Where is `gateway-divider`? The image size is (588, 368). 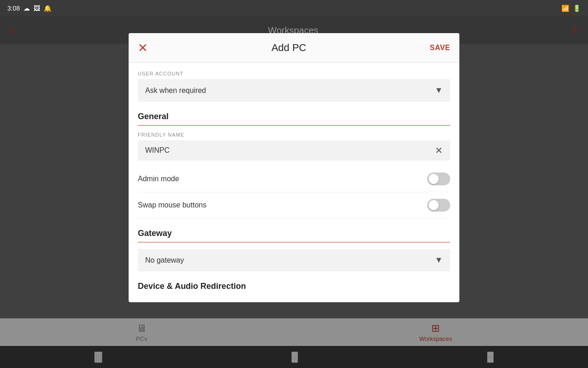
gateway-divider is located at coordinates (294, 242).